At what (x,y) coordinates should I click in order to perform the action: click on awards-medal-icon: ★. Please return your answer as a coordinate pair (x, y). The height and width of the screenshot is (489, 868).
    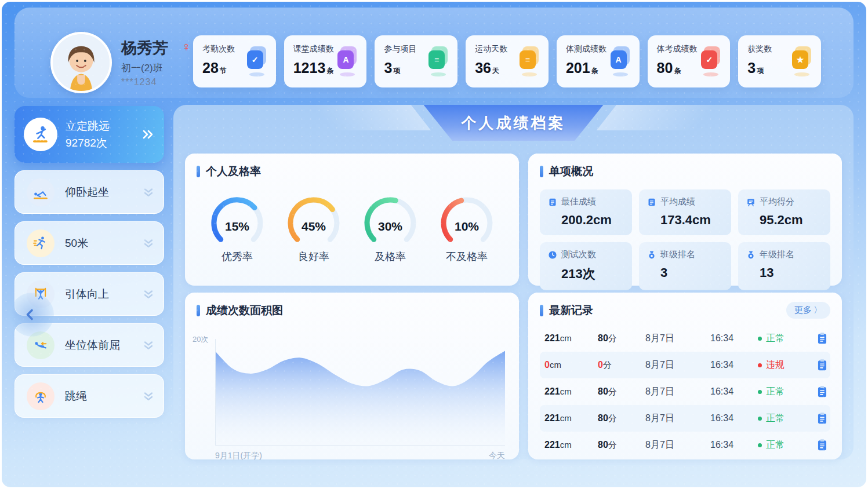
    Looking at the image, I should click on (801, 59).